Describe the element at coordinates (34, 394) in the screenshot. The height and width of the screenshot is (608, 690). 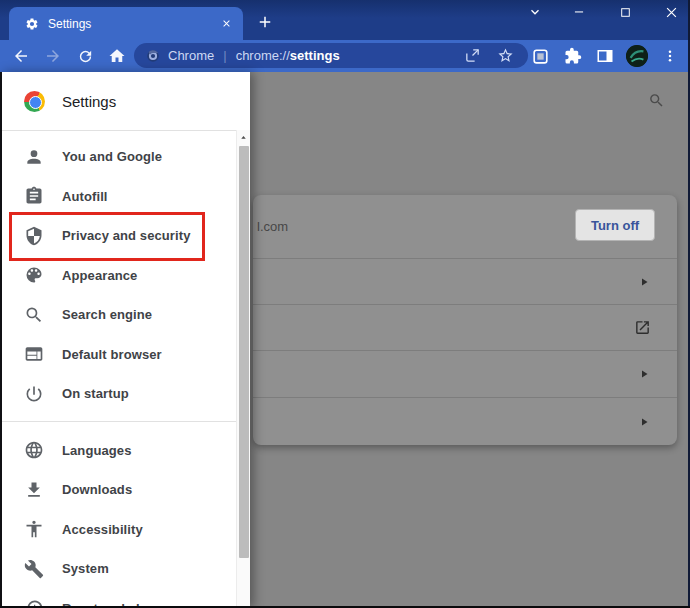
I see `power-icon` at that location.